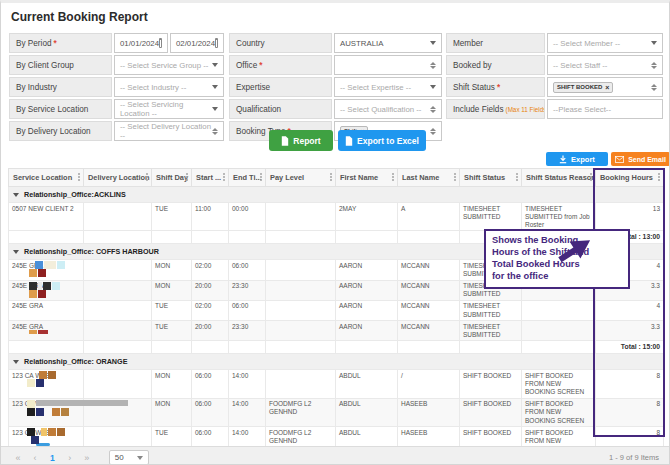  Describe the element at coordinates (280, 109) in the screenshot. I see `filter-label-qualification: Qualification` at that location.